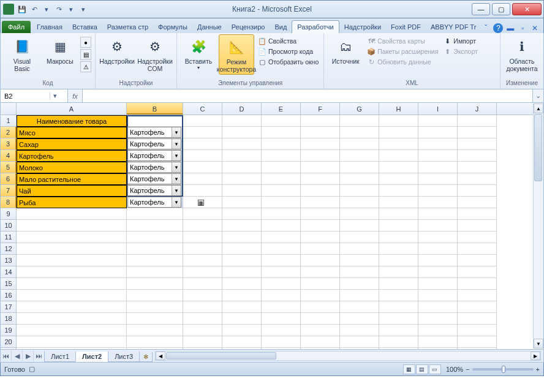 This screenshot has height=392, width=544. Describe the element at coordinates (32, 369) in the screenshot. I see `macro-record-status-icon: ▢` at that location.